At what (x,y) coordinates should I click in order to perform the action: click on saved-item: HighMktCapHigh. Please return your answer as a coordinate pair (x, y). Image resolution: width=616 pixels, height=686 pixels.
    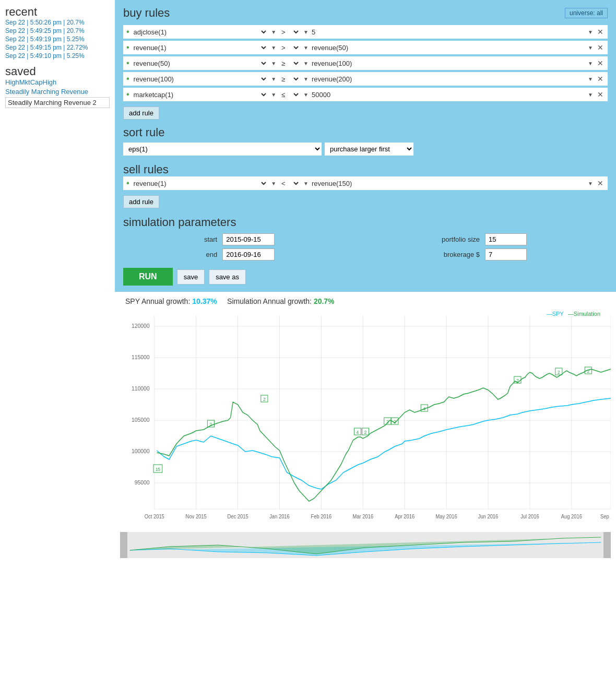
    Looking at the image, I should click on (57, 82).